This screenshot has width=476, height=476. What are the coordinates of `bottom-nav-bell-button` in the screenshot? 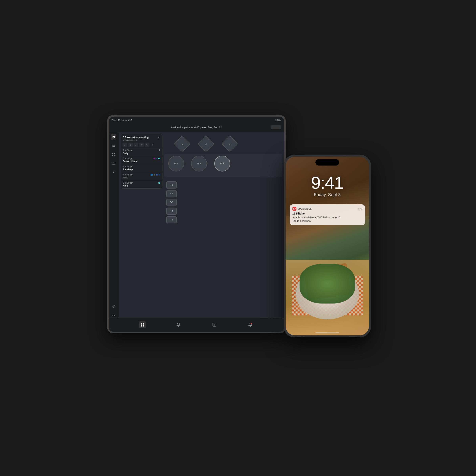 It's located at (178, 325).